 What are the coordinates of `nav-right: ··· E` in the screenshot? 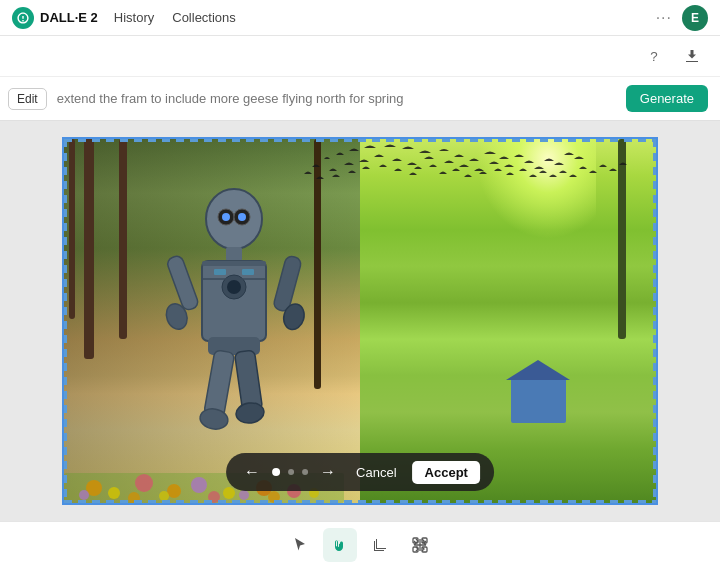 It's located at (682, 18).